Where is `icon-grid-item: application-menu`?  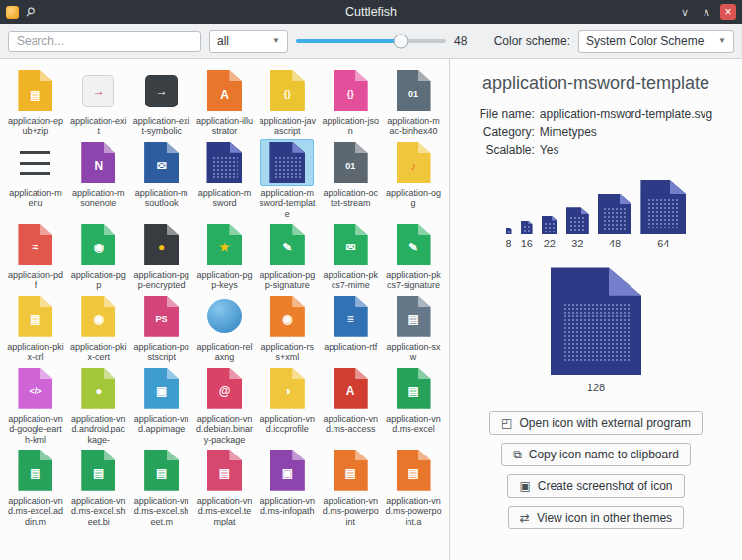 icon-grid-item: application-menu is located at coordinates (36, 179).